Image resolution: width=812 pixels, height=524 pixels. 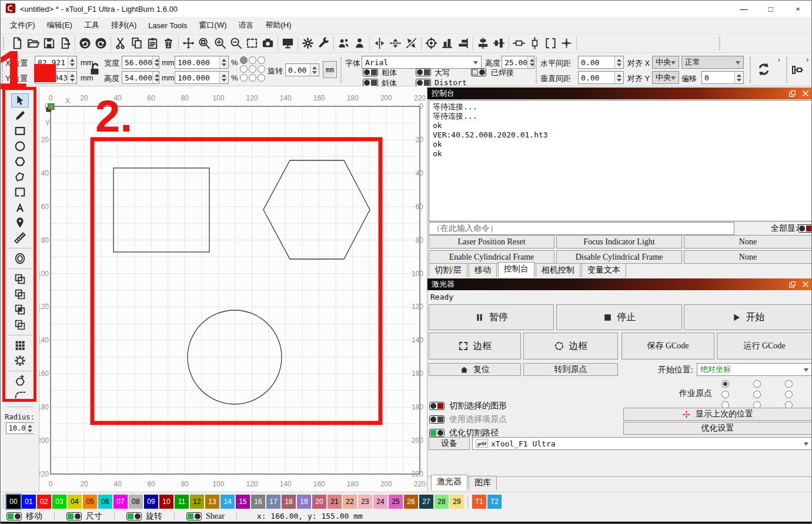 I want to click on select-tool, so click(x=20, y=100).